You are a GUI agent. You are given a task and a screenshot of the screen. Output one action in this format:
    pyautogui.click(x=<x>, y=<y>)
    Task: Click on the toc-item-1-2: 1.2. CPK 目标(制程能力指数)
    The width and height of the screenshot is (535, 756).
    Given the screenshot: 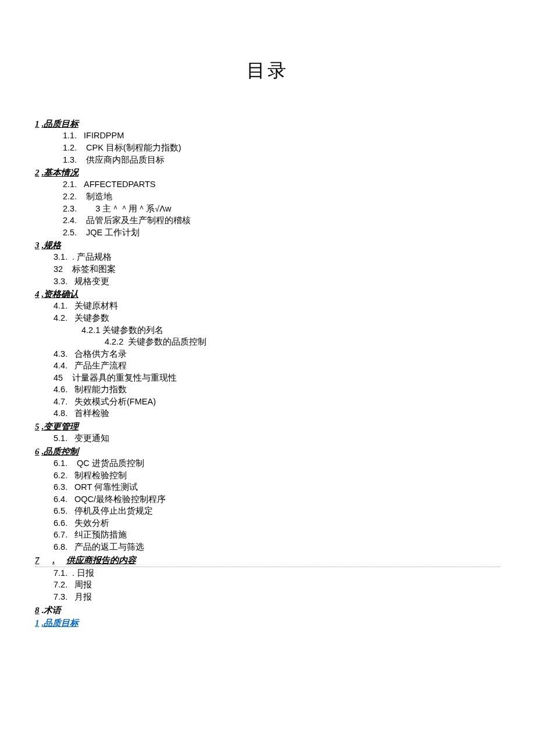 What is the action you would take?
    pyautogui.click(x=281, y=148)
    